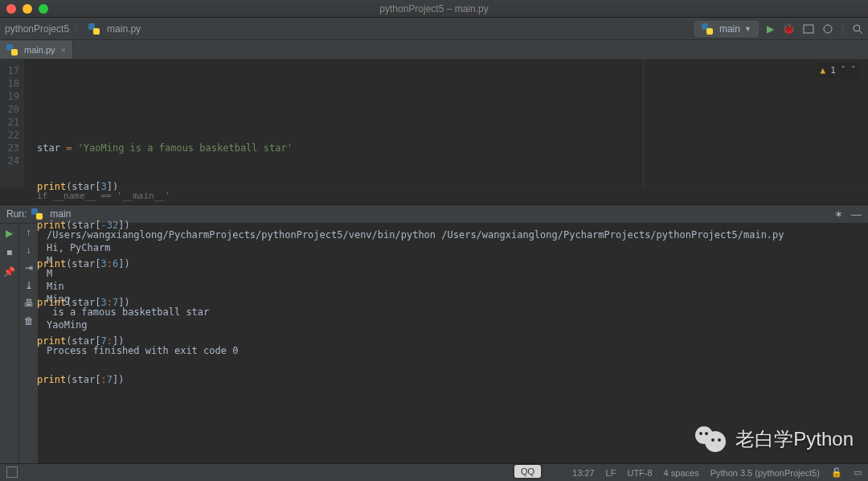  What do you see at coordinates (844, 71) in the screenshot?
I see `nav-up-icon: ˆ` at bounding box center [844, 71].